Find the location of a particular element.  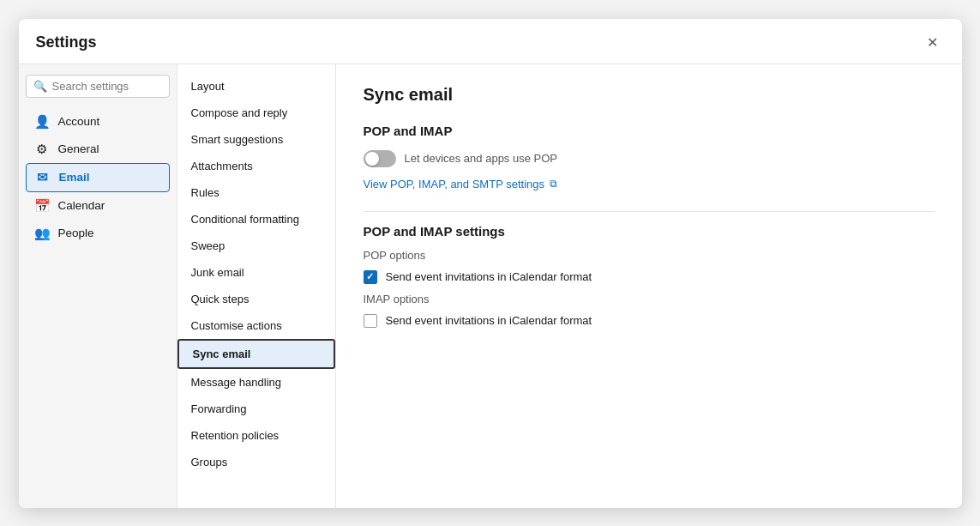

pop-options-label: POP options is located at coordinates (649, 256).